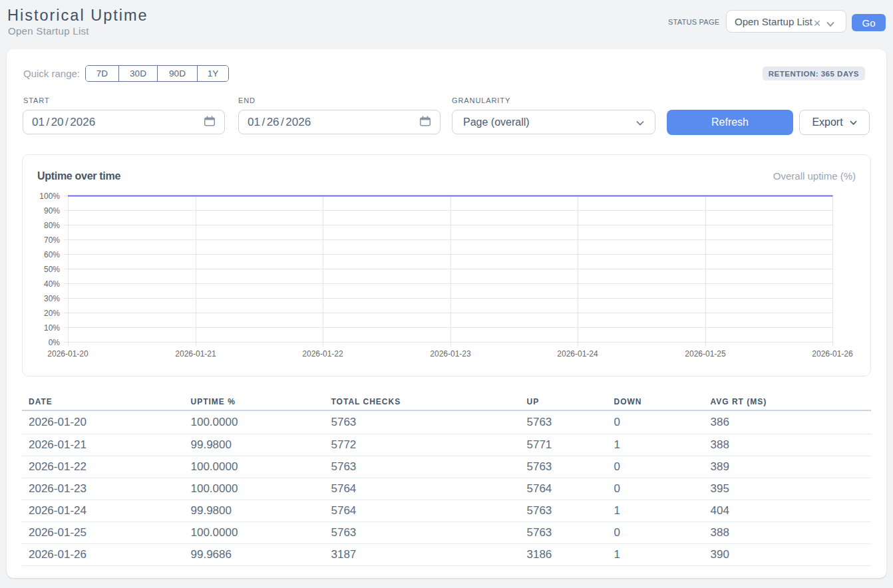 The width and height of the screenshot is (893, 588). I want to click on svg-text: 70%, so click(52, 240).